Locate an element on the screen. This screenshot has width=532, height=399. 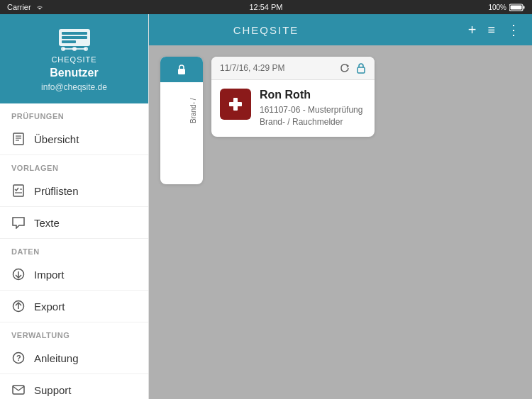
nav-section-pruefungen: PRÜFUNGEN is located at coordinates (74, 113).